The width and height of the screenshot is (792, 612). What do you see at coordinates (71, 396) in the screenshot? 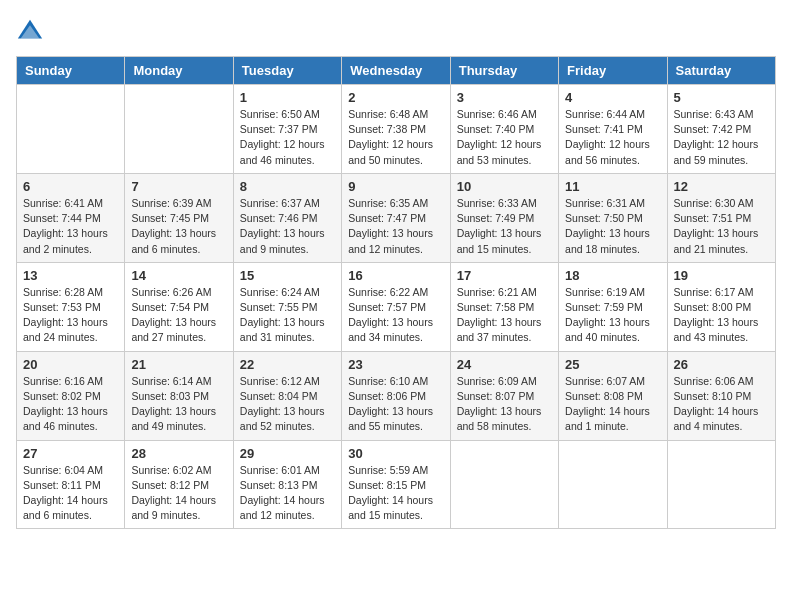
I see `day-cell: 20Sunrise: 6:16 AM Sunset: 8:02 PM Dayli…` at bounding box center [71, 396].